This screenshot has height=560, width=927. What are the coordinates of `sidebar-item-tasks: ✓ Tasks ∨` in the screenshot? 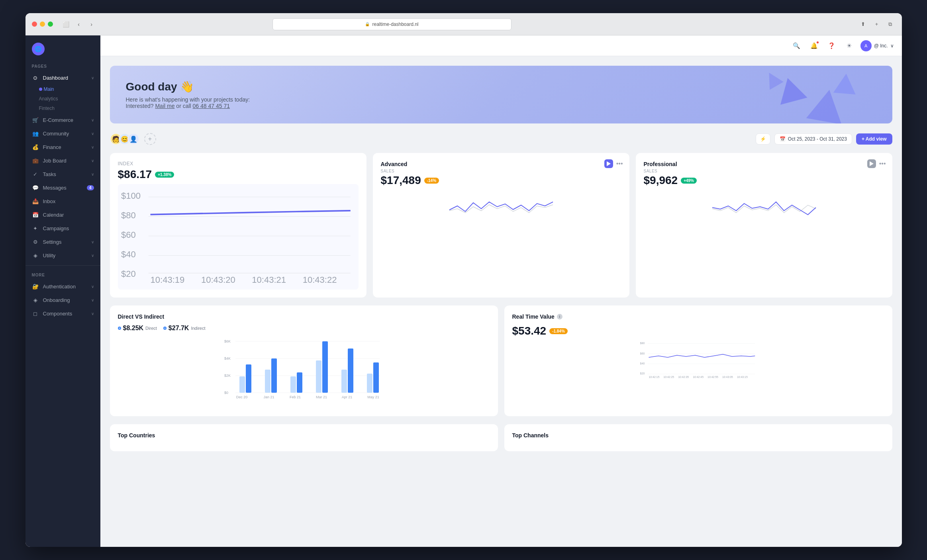 It's located at (63, 174).